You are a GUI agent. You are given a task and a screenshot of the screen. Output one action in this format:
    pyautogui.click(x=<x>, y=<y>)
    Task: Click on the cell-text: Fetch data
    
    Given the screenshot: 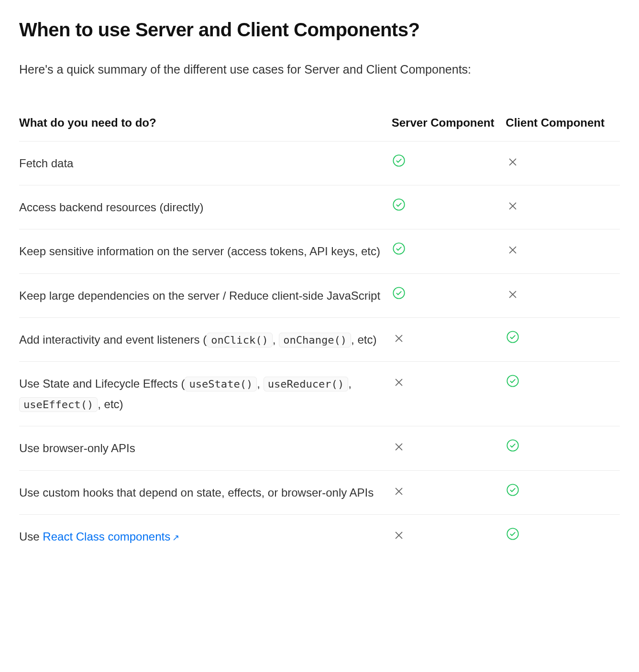 What is the action you would take?
    pyautogui.click(x=46, y=163)
    